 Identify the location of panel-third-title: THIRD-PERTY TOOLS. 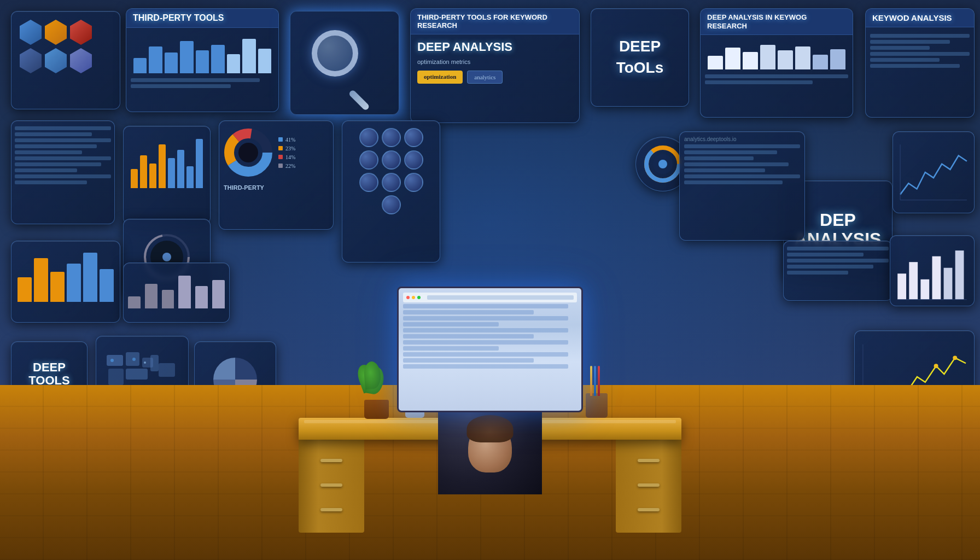
(202, 19).